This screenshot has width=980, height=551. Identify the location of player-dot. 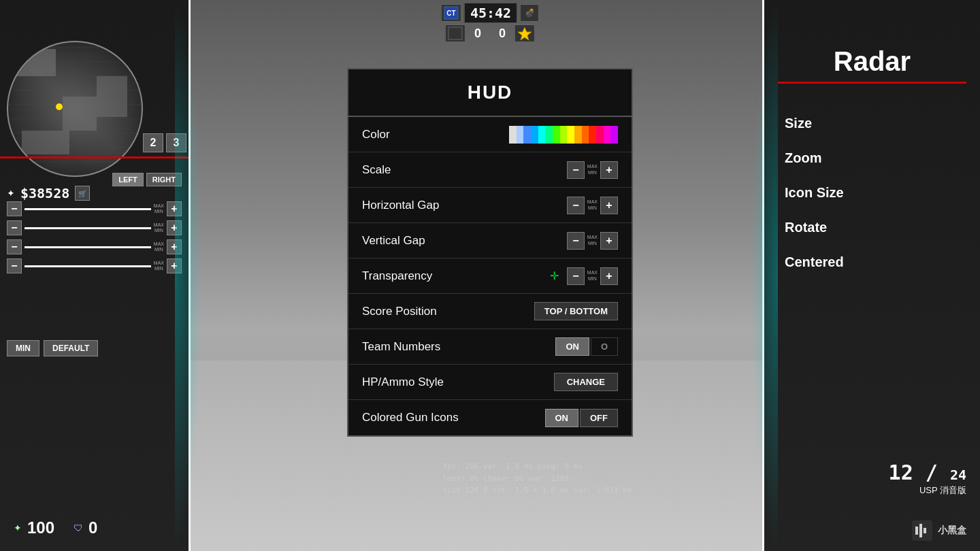
(59, 107).